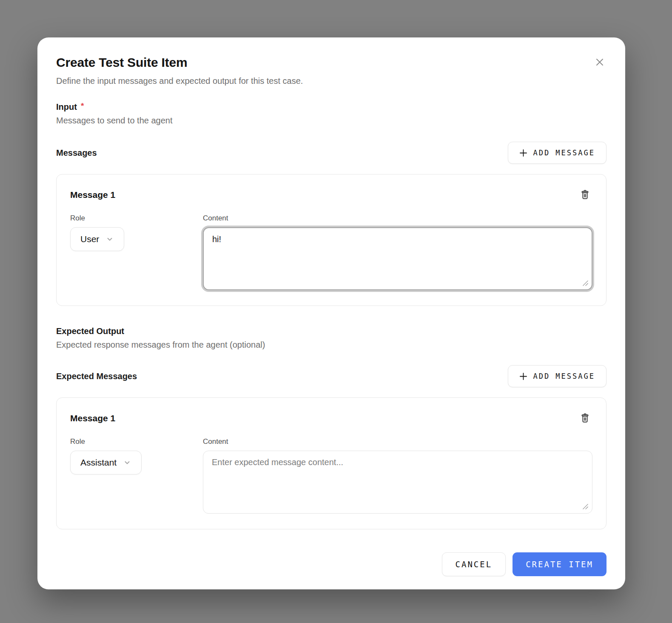 This screenshot has height=623, width=672. What do you see at coordinates (331, 106) in the screenshot?
I see `input-section-label: Input*` at bounding box center [331, 106].